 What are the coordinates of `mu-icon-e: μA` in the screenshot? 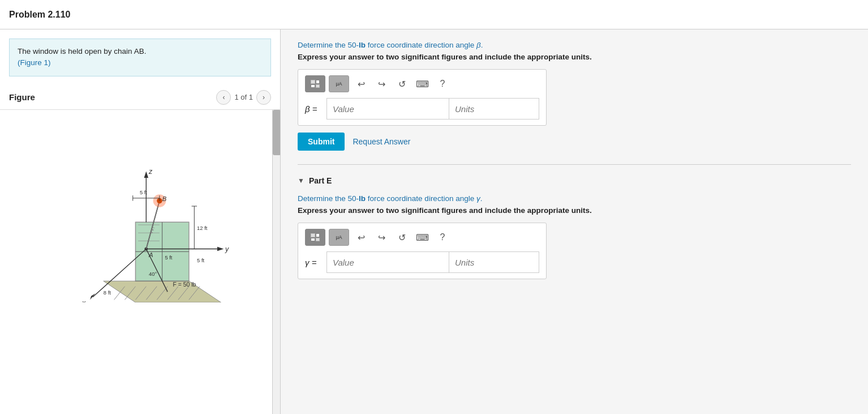 It's located at (338, 238).